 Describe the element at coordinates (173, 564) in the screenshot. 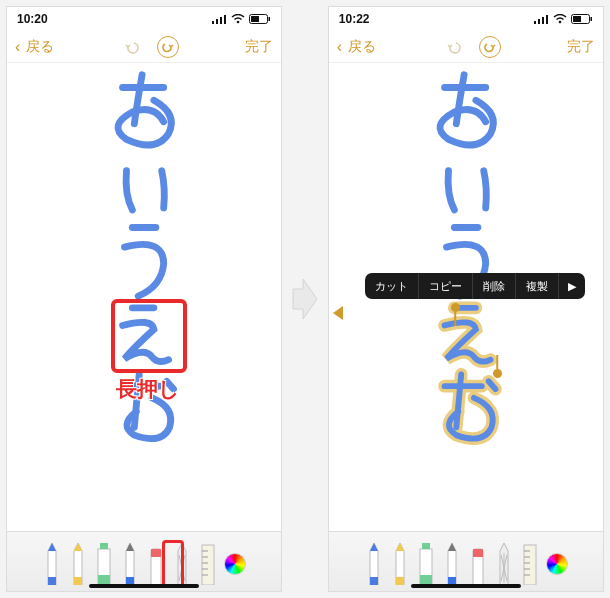

I see `highlight-tool-box` at that location.